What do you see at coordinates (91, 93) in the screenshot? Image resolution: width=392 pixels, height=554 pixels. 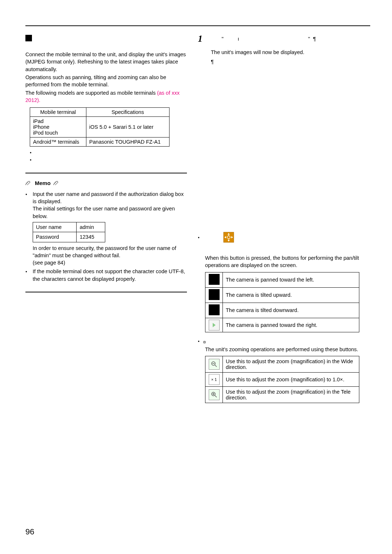 I see `text: The following models are supported as mo…` at bounding box center [91, 93].